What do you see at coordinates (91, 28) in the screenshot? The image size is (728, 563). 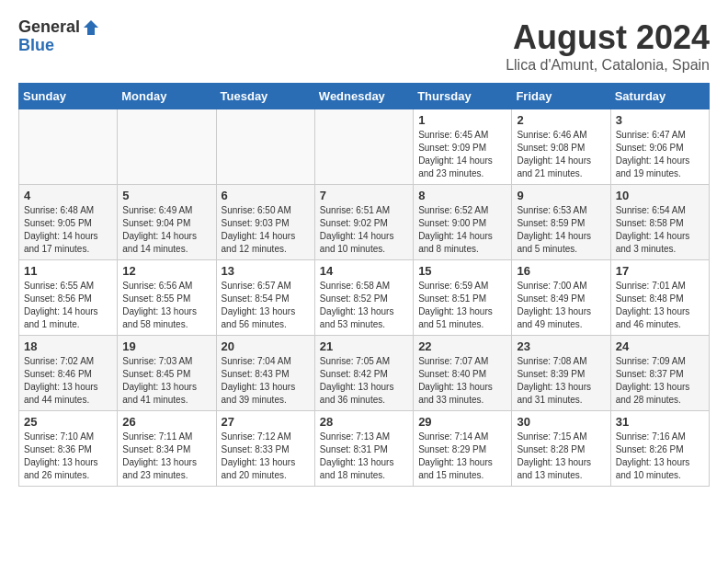 I see `logo-icon` at bounding box center [91, 28].